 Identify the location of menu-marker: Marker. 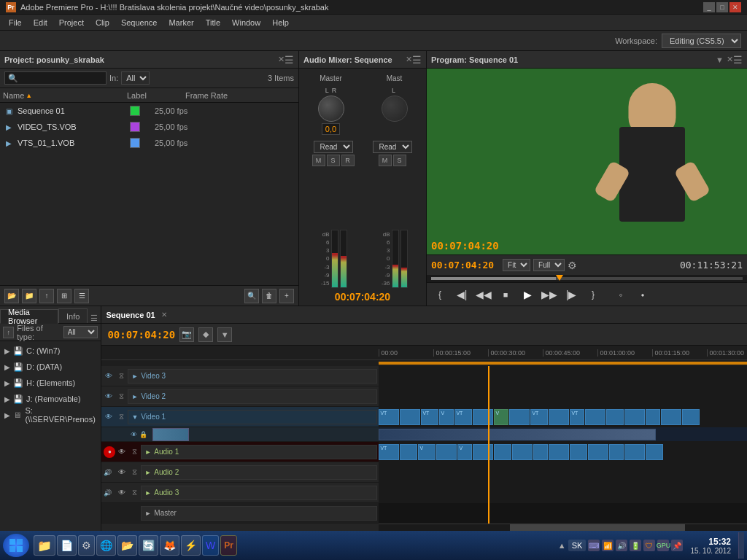
(181, 22).